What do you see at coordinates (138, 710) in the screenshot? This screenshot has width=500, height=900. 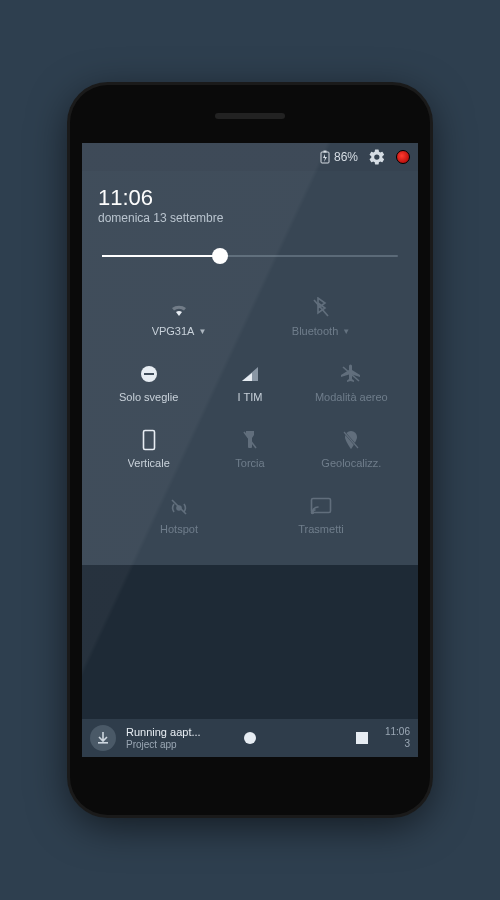 I see `code-line: </application>` at bounding box center [138, 710].